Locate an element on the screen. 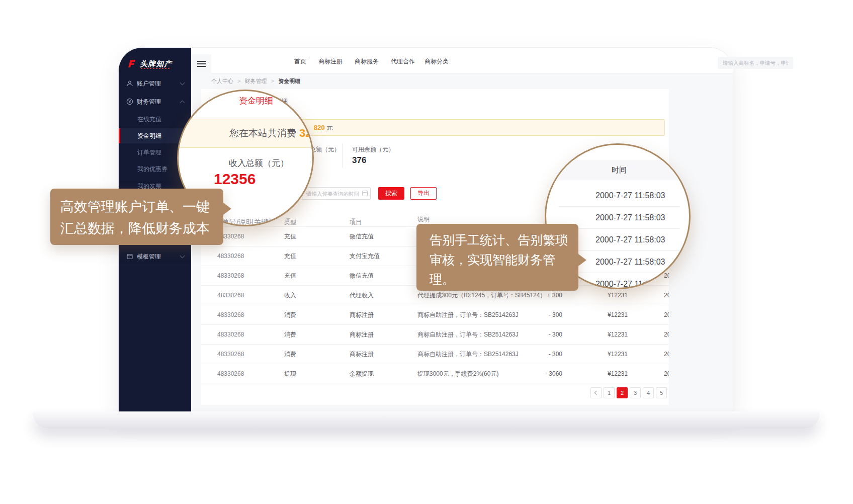 This screenshot has width=853, height=504. logo-subtext-rule is located at coordinates (156, 68).